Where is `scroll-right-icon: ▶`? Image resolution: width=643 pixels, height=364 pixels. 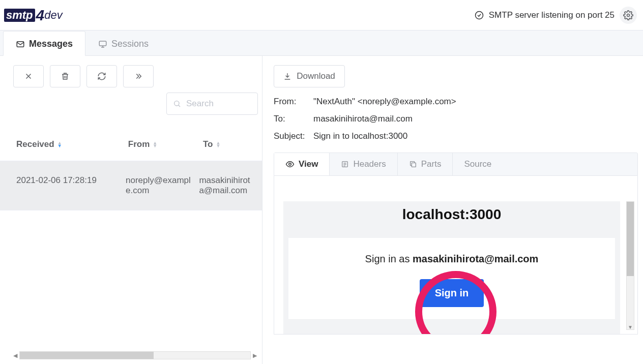
scroll-right-icon: ▶ is located at coordinates (255, 356).